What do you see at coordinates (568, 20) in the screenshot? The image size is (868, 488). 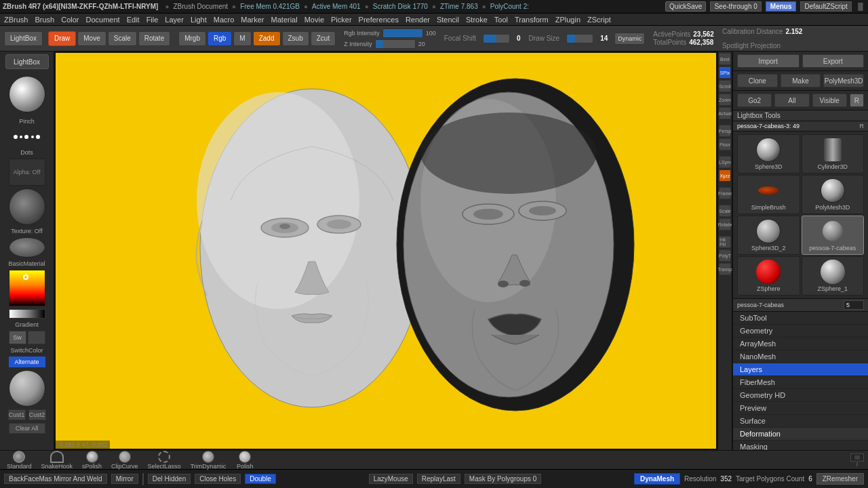 I see `menu-zplugin: ZPlugin` at bounding box center [568, 20].